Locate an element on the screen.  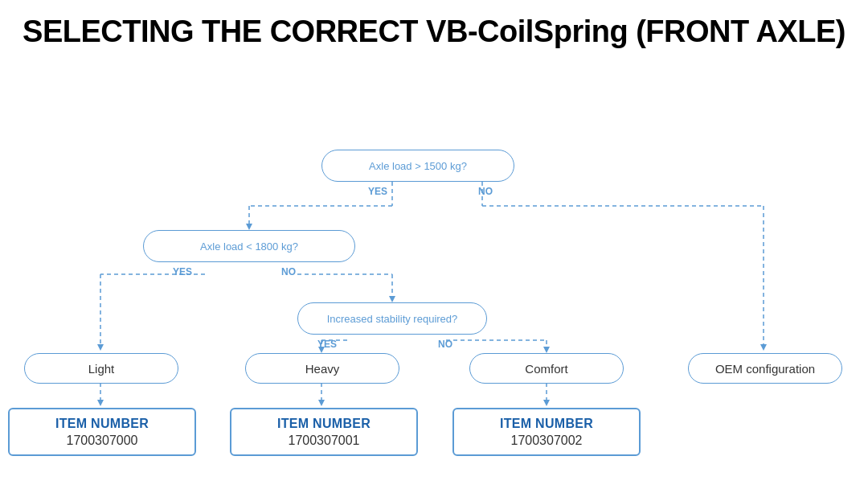
decision2-yes-label: YES is located at coordinates (182, 272).